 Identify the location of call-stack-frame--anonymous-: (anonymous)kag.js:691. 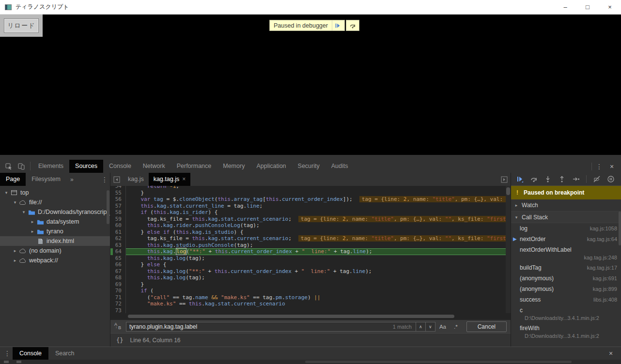
(566, 278).